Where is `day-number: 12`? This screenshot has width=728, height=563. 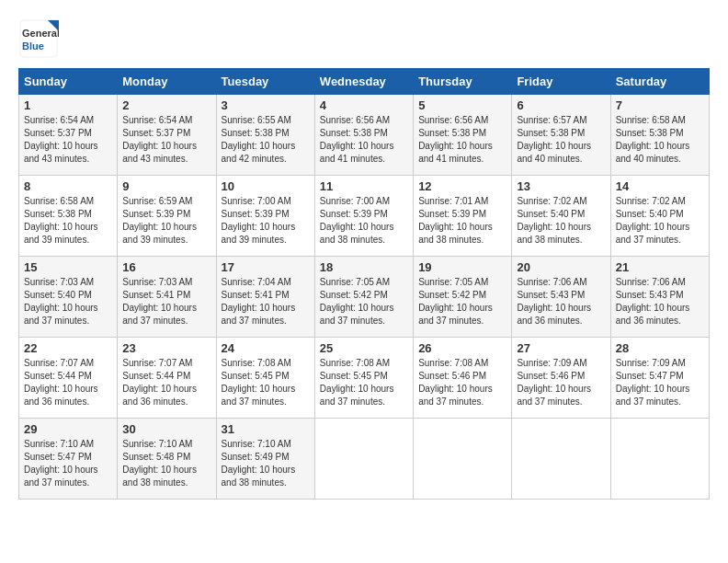 day-number: 12 is located at coordinates (462, 186).